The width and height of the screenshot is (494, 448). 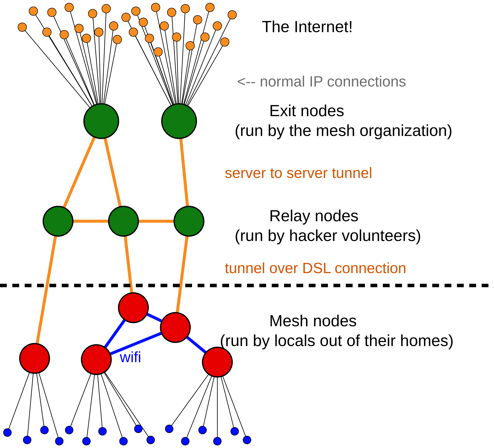 What do you see at coordinates (298, 173) in the screenshot?
I see `label-s2s: server to server tunnel` at bounding box center [298, 173].